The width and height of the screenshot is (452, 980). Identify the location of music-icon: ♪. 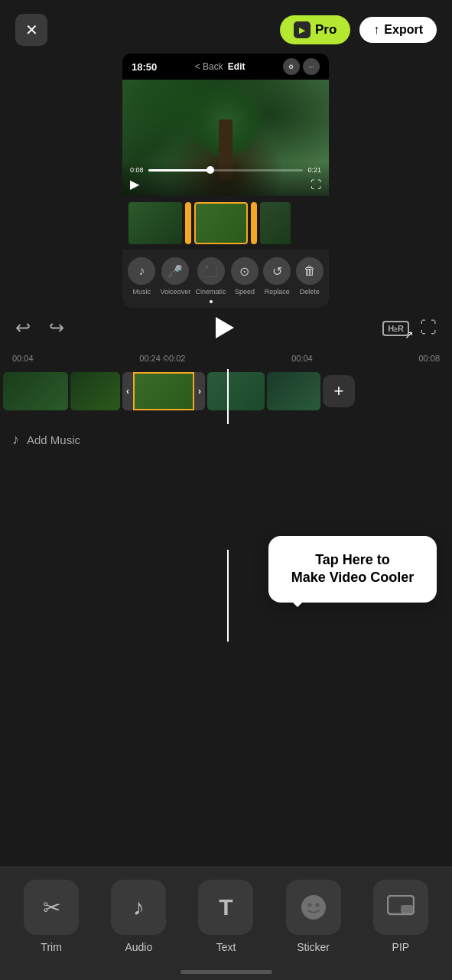
(15, 439).